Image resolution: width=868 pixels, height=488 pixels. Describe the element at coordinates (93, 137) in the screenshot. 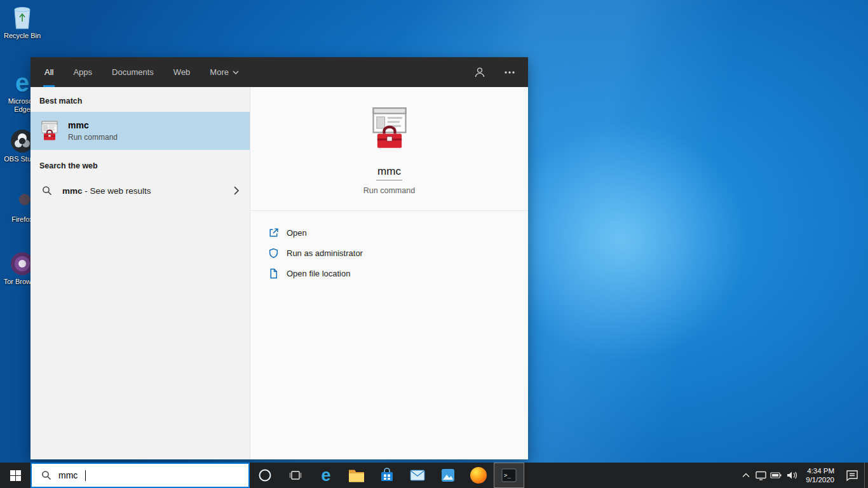

I see `result-subtitle: Run command` at that location.